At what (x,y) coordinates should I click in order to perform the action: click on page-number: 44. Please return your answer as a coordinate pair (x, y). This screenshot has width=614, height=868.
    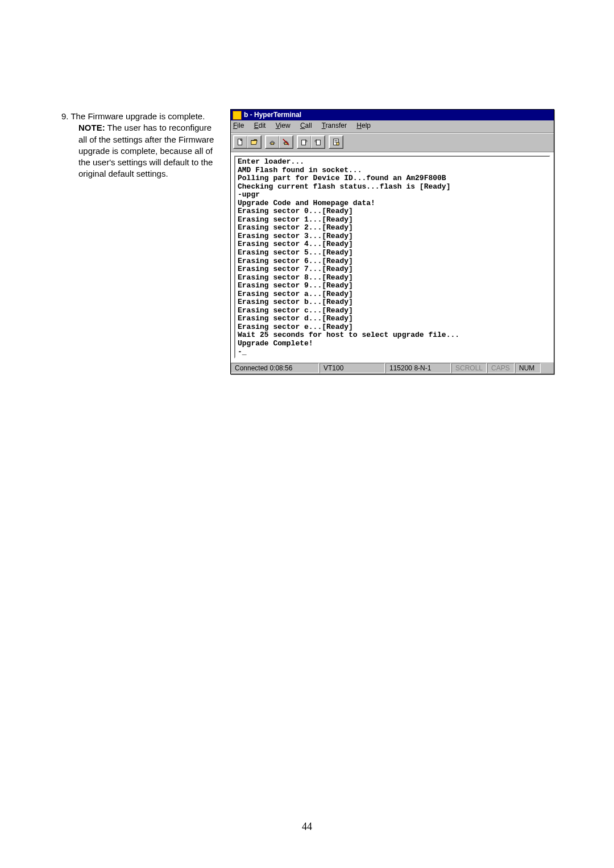
    Looking at the image, I should click on (307, 827).